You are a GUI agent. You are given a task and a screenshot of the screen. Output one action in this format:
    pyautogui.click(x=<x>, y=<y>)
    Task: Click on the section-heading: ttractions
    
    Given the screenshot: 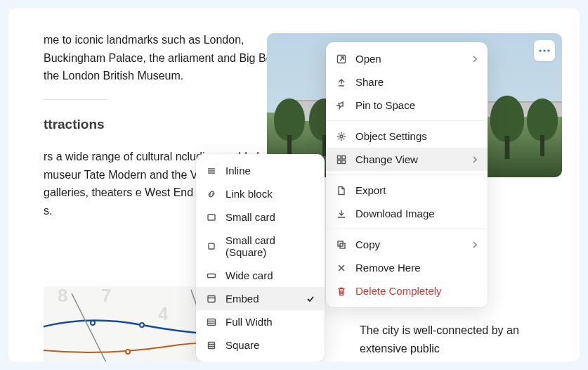 What is the action you would take?
    pyautogui.click(x=163, y=125)
    